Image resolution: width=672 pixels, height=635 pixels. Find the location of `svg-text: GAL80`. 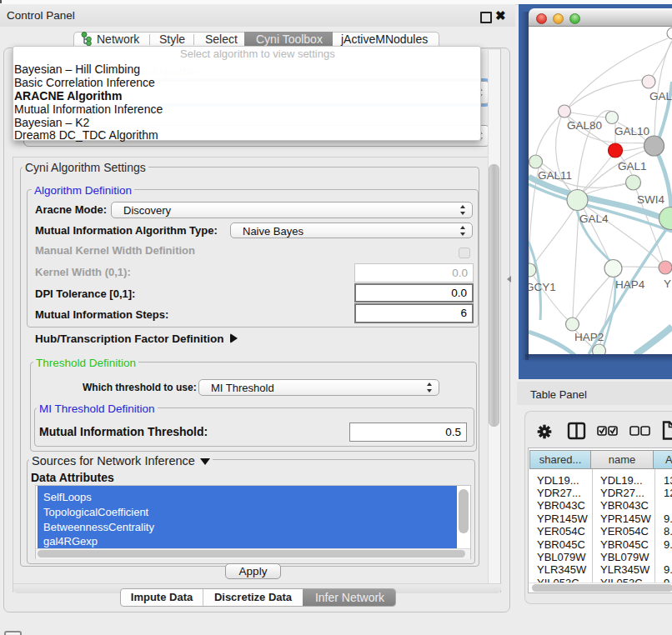

svg-text: GAL80 is located at coordinates (584, 125).